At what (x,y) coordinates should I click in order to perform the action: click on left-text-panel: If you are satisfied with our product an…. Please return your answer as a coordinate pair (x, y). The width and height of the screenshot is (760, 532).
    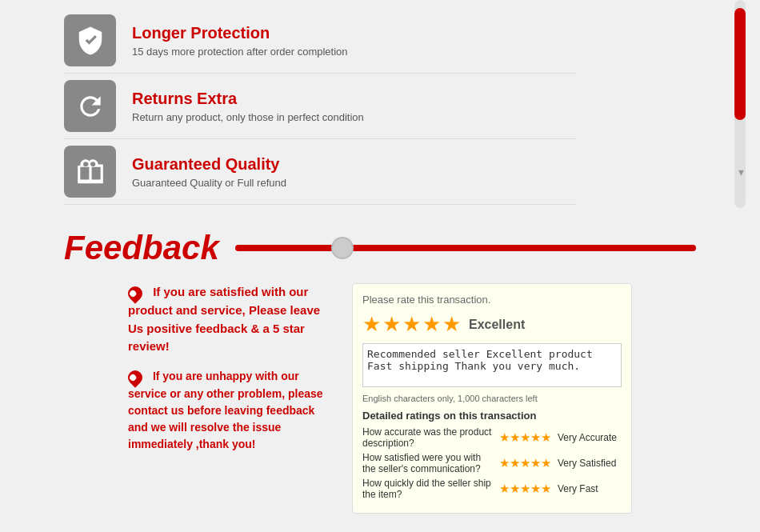
    Looking at the image, I should click on (232, 398).